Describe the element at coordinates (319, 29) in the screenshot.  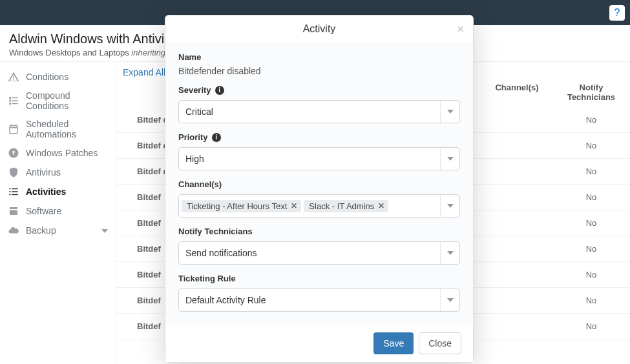
I see `modal-header: Activity ×` at that location.